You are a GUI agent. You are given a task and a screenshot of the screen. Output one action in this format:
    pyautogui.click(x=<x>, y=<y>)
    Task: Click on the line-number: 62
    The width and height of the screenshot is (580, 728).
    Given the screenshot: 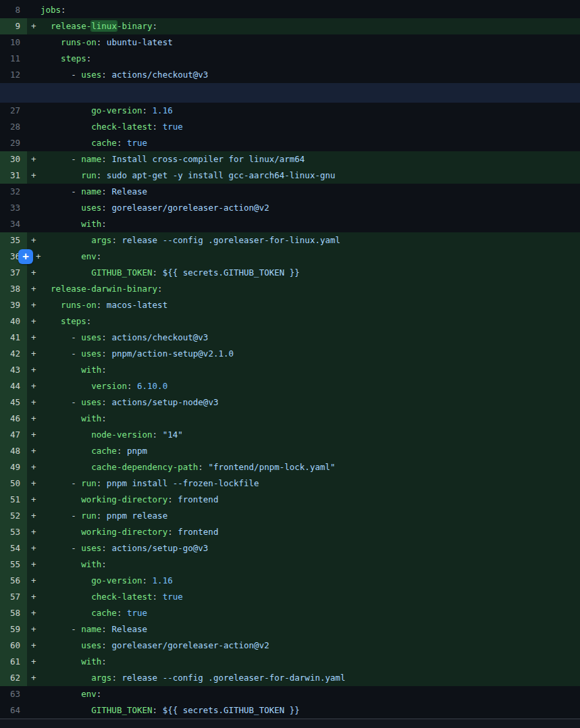 What is the action you would take?
    pyautogui.click(x=14, y=678)
    